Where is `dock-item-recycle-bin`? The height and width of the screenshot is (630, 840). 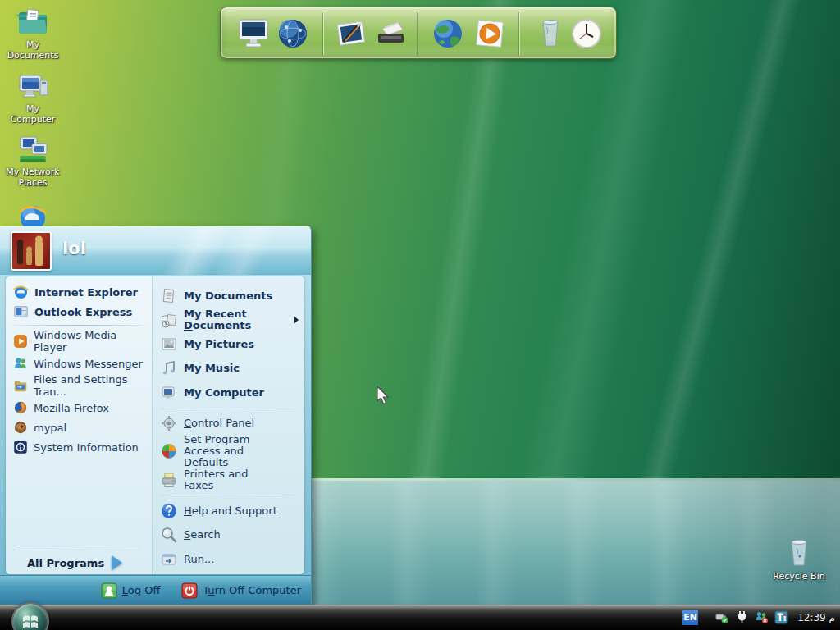
dock-item-recycle-bin is located at coordinates (550, 34).